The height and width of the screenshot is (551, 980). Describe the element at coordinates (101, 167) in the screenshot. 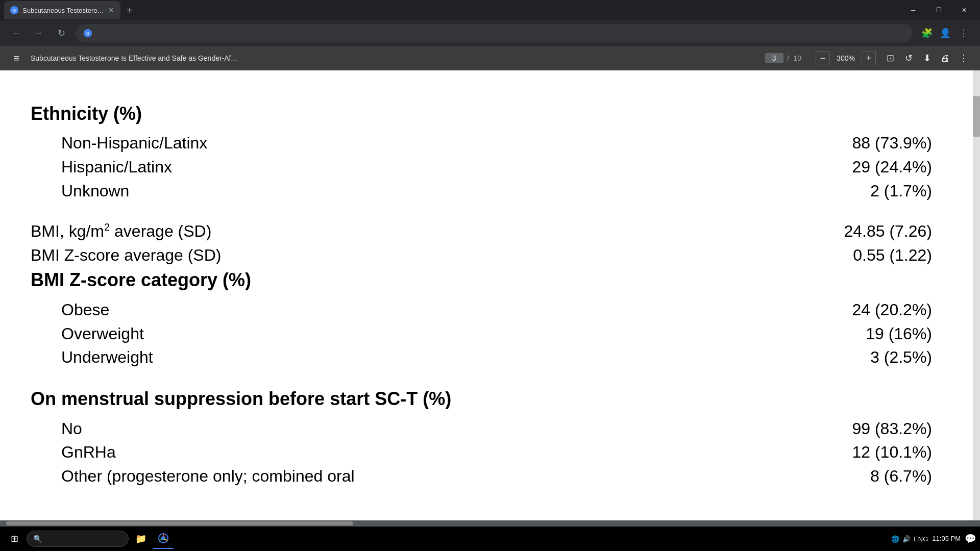

I see `hispanic-label: Hispanic/Latinx` at that location.